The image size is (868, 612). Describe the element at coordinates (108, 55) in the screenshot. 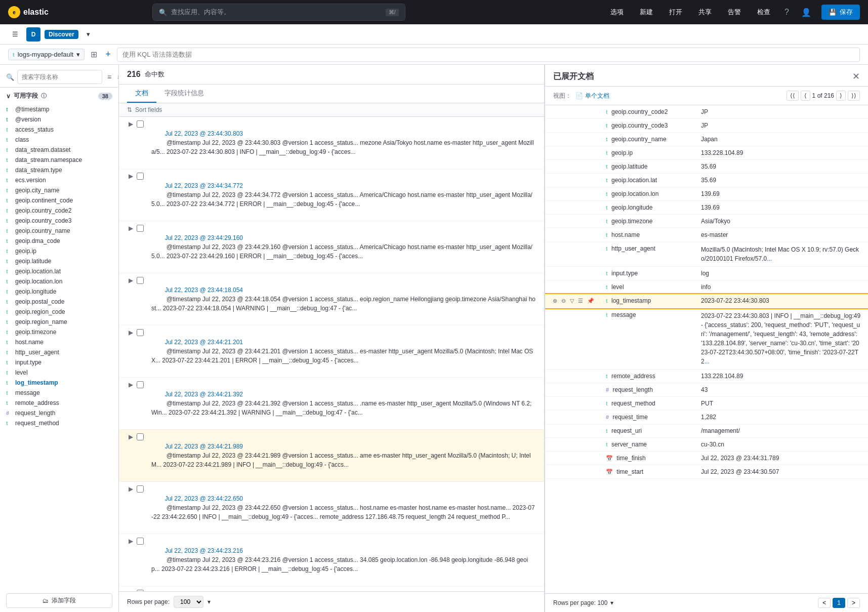

I see `add-filter-icon: +` at that location.